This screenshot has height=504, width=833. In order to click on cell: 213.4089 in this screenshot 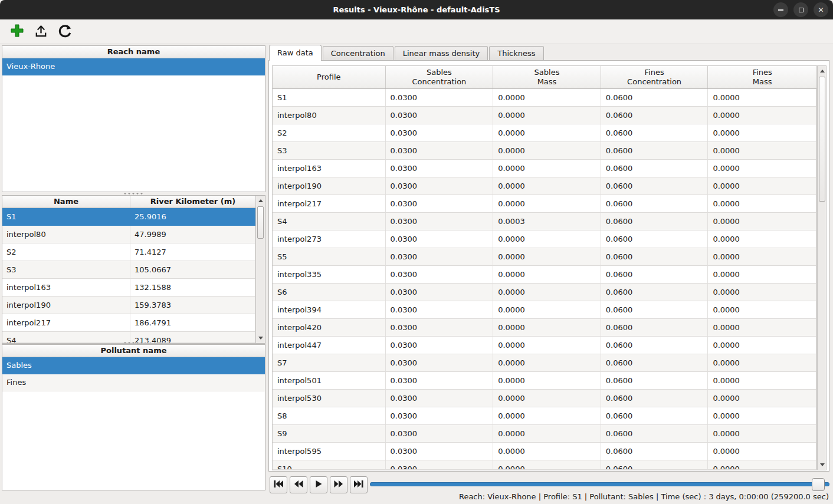, I will do `click(193, 337)`.